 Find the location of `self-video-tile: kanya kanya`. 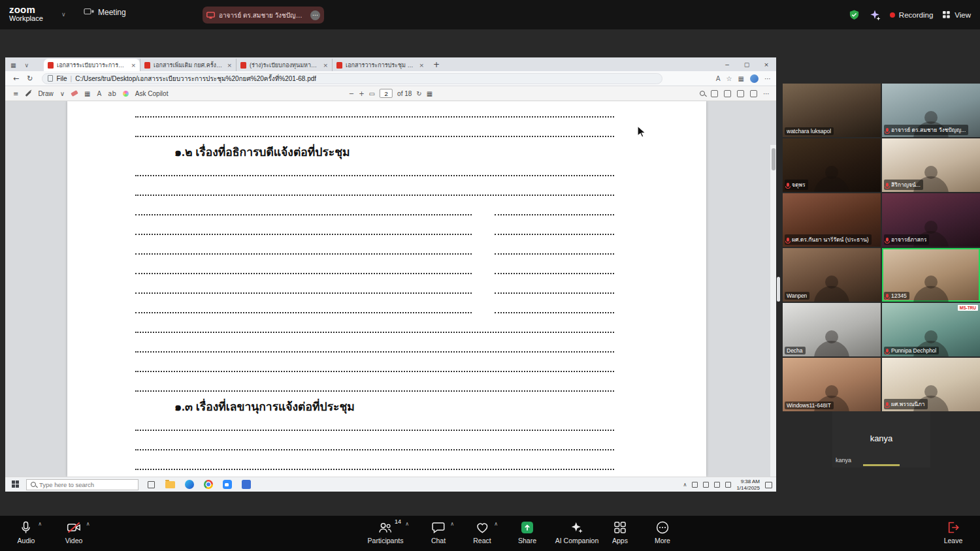

self-video-tile: kanya kanya is located at coordinates (881, 439).